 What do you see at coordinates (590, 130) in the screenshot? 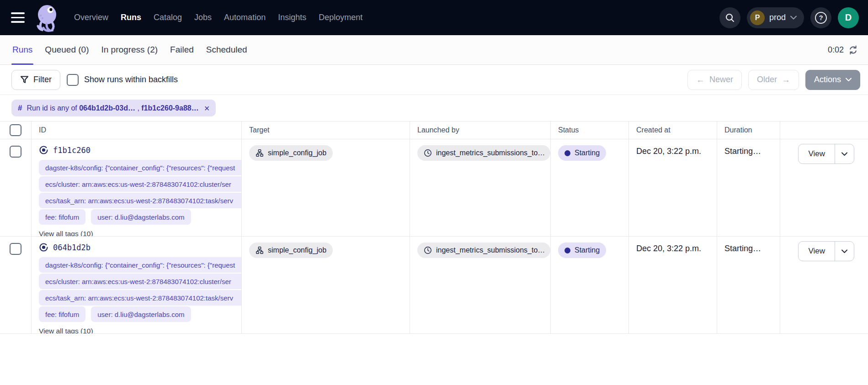
I see `header-status: Status` at bounding box center [590, 130].